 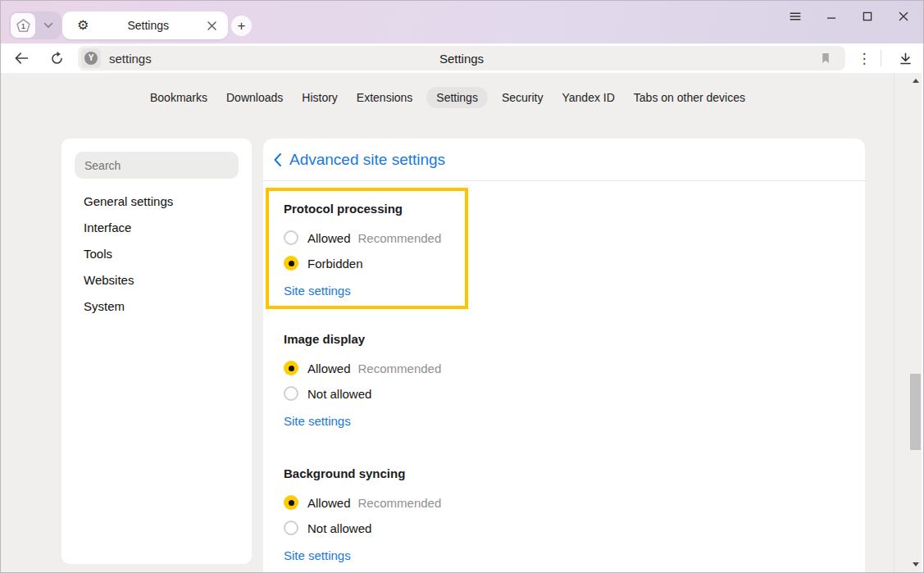 I want to click on browser-toolbar: Y settings Settings ⋮, so click(x=462, y=58).